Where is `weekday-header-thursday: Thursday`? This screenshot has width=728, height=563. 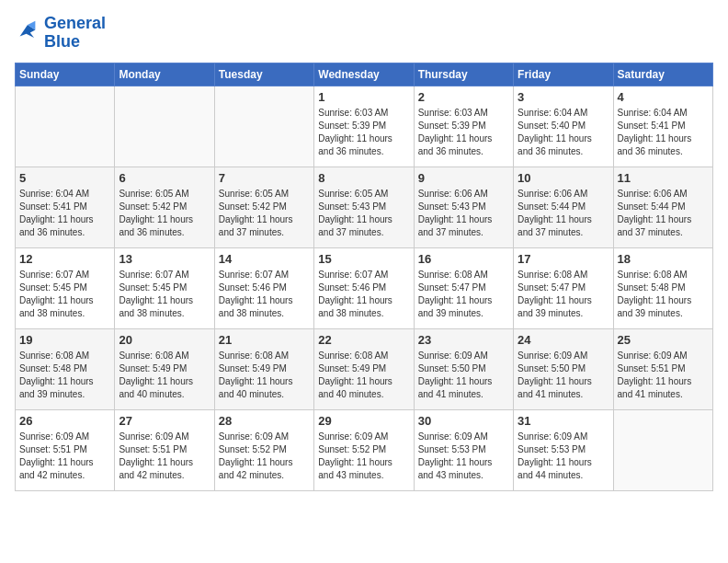 weekday-header-thursday: Thursday is located at coordinates (463, 74).